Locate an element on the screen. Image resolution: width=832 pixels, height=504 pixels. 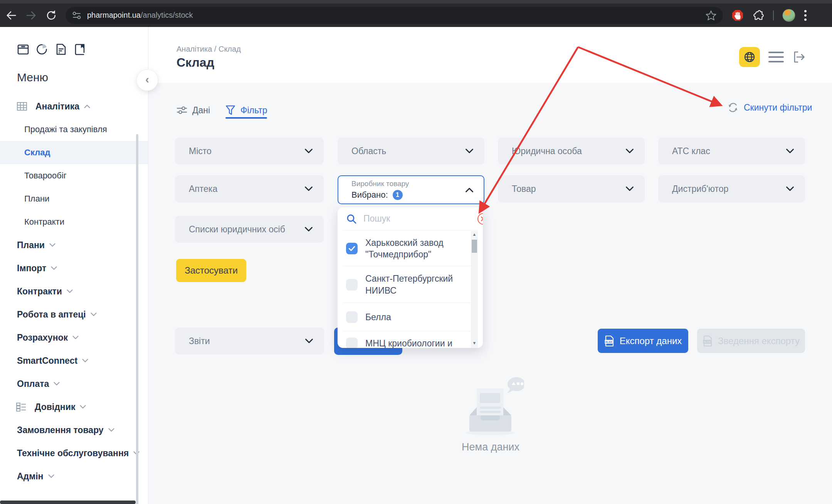
language-globe-button is located at coordinates (750, 57).